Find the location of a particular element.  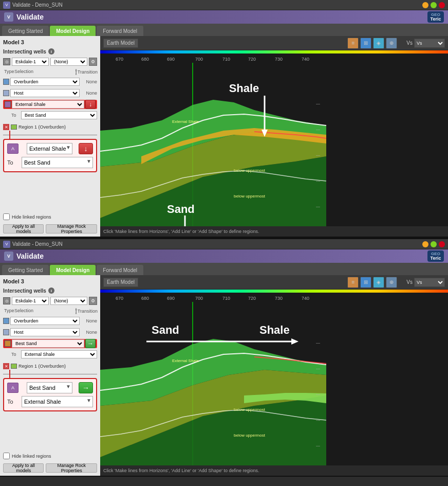

toolbar-icon4-bot: ⊕ is located at coordinates (391, 282).